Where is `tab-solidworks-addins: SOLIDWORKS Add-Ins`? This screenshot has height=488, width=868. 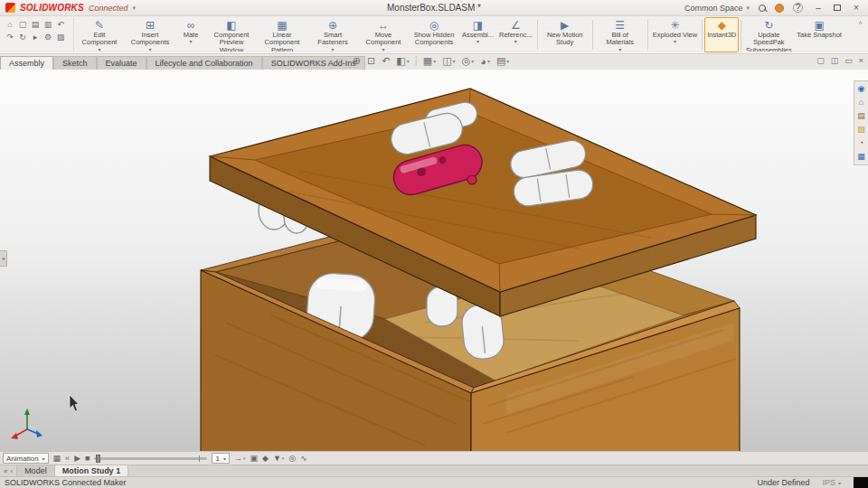
tab-solidworks-addins: SOLIDWORKS Add-Ins is located at coordinates (314, 63).